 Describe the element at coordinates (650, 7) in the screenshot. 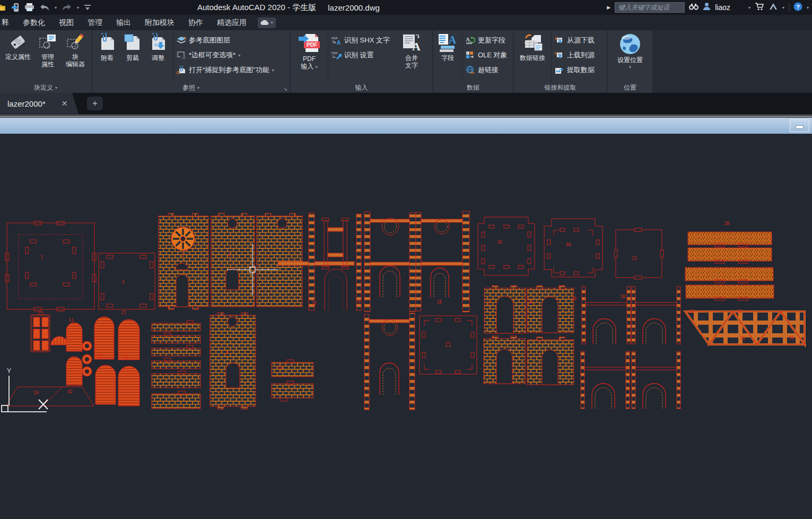

I see `search-input` at that location.